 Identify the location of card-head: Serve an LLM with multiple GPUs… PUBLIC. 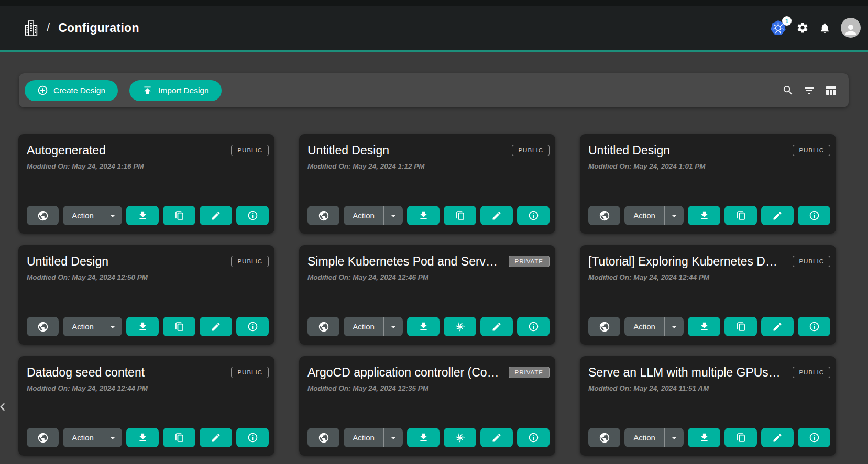
(709, 373).